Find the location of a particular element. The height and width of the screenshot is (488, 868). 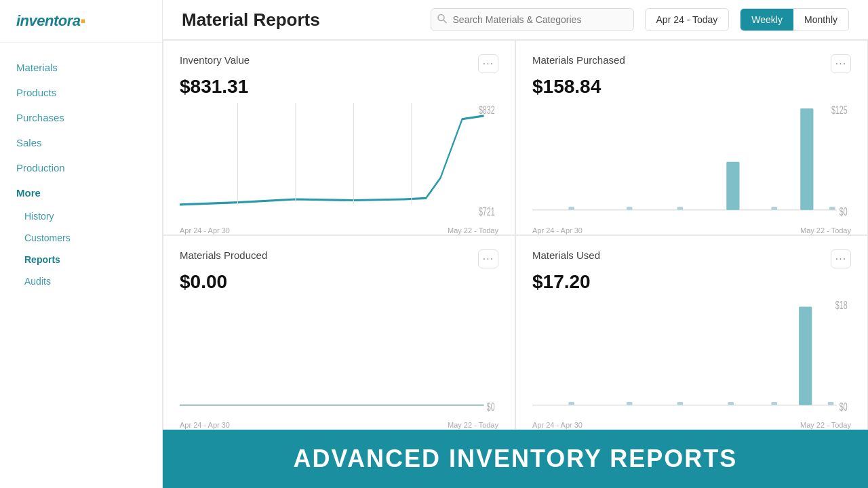

weekly-toggle: Weekly is located at coordinates (767, 20).